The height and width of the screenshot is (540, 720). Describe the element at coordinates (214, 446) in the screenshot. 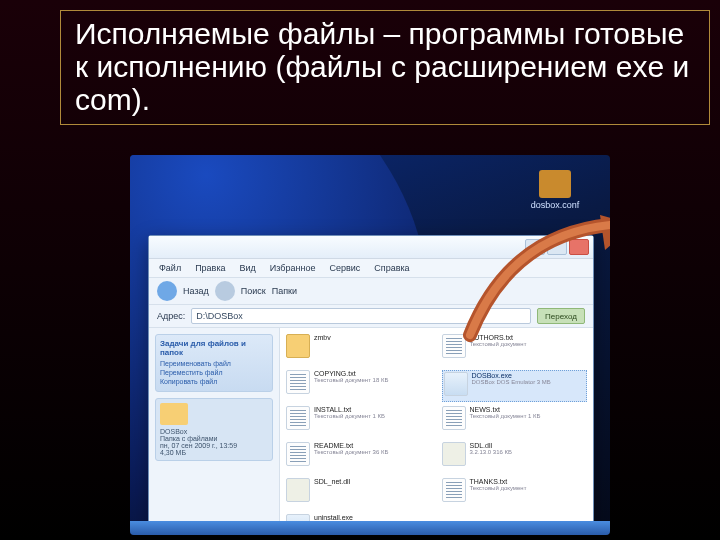

I see `details-date: пн, 07 сен 2009 г., 13:59` at that location.